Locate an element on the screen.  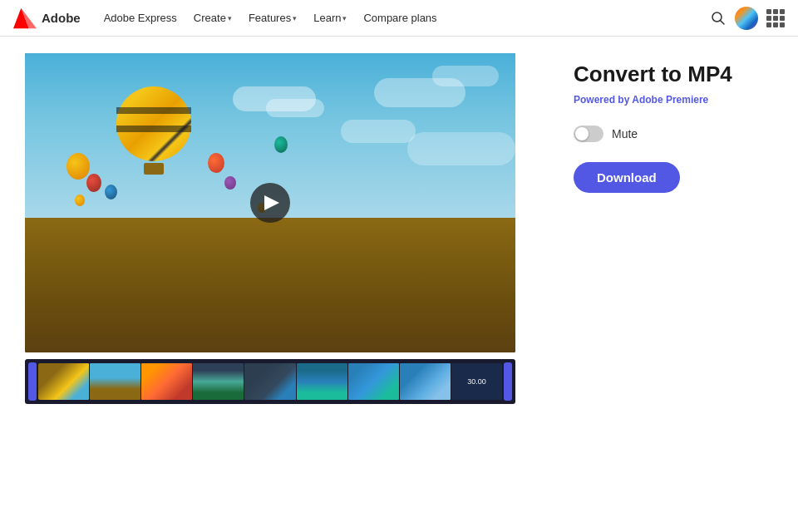
play-button is located at coordinates (270, 203).